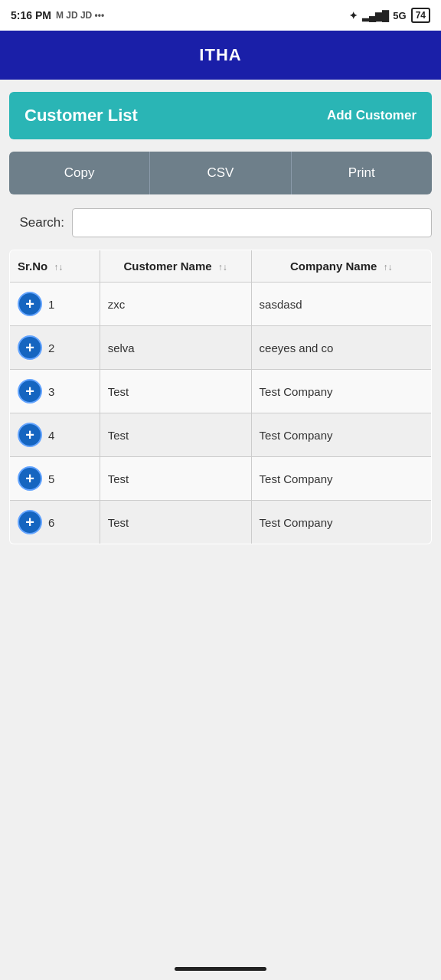 The image size is (441, 980). What do you see at coordinates (372, 116) in the screenshot?
I see `add-customer-button: Add Customer` at bounding box center [372, 116].